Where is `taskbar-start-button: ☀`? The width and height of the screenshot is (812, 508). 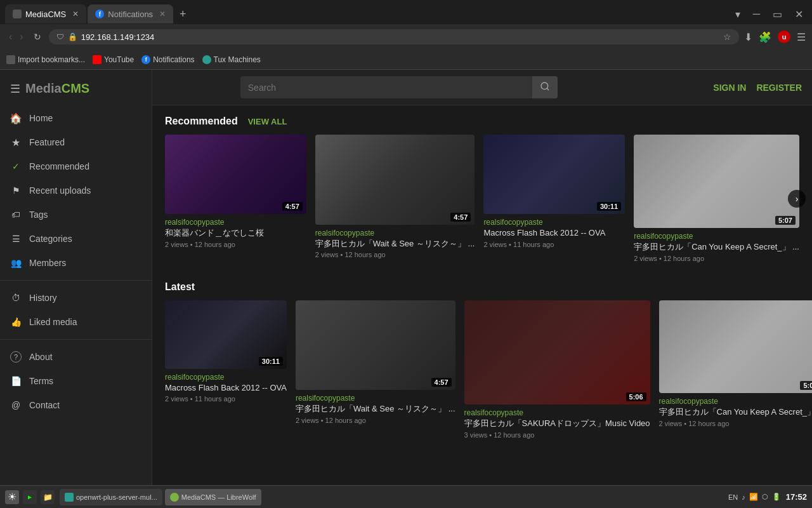 taskbar-start-button: ☀ is located at coordinates (12, 497).